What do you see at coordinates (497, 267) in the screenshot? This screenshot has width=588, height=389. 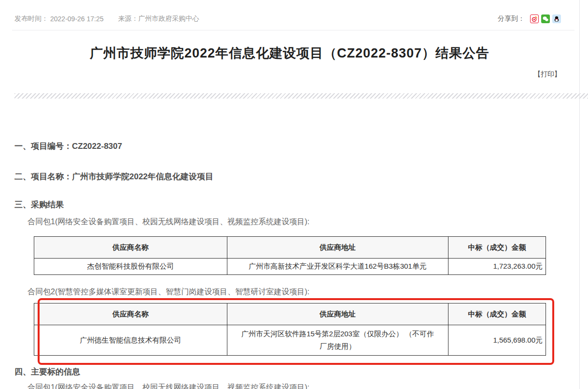 I see `award-amount-cell: 1,723,263.00元` at bounding box center [497, 267].